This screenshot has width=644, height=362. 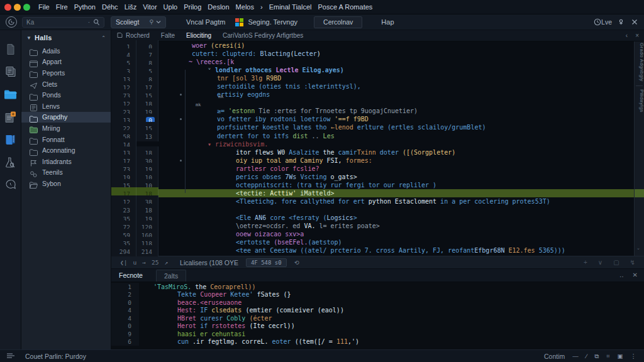 I want to click on refresh-icon: ⟲, so click(x=297, y=263).